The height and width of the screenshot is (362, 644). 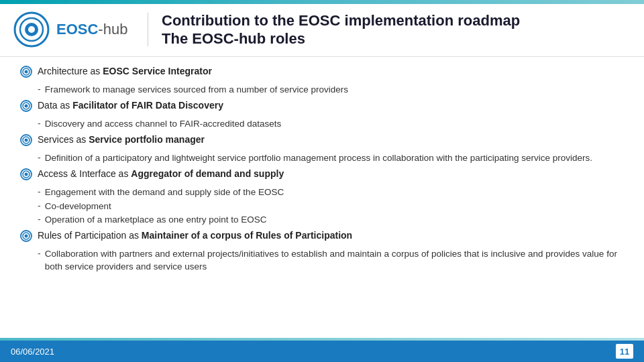 I want to click on top-accent-bar, so click(x=322, y=2).